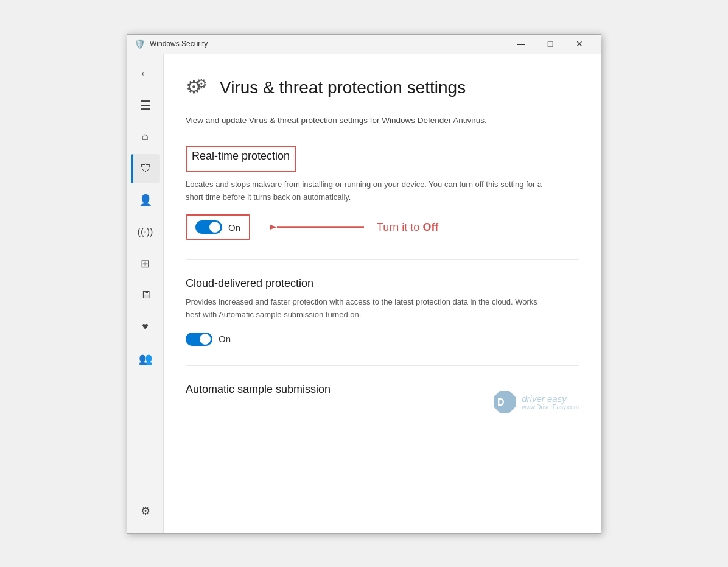 This screenshot has width=728, height=567. Describe the element at coordinates (343, 88) in the screenshot. I see `page-title: Virus & threat protection settings` at that location.